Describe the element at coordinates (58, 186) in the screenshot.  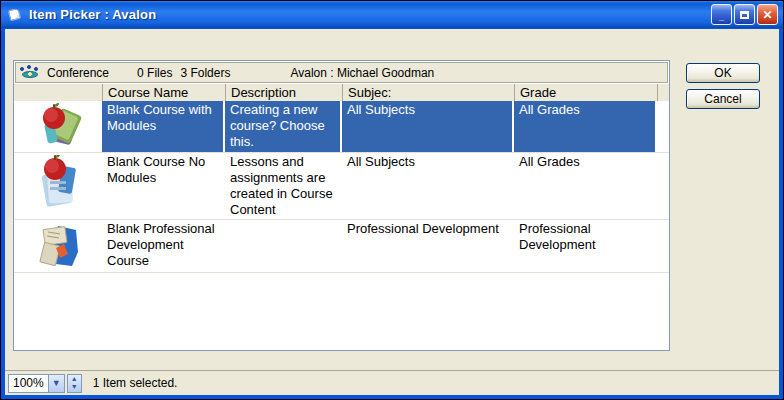
I see `course-no-modules-icon` at that location.